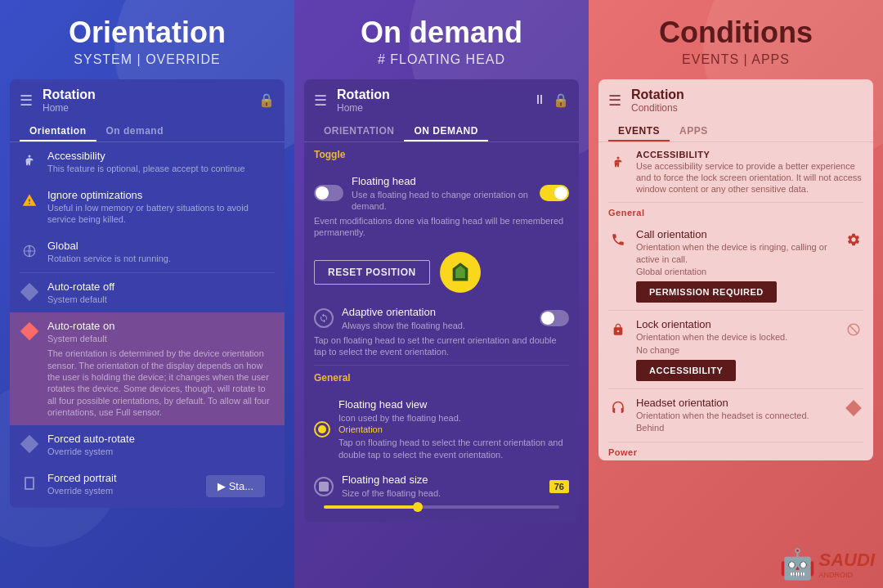 This screenshot has height=588, width=883. What do you see at coordinates (854, 240) in the screenshot?
I see `gear-icon` at bounding box center [854, 240].